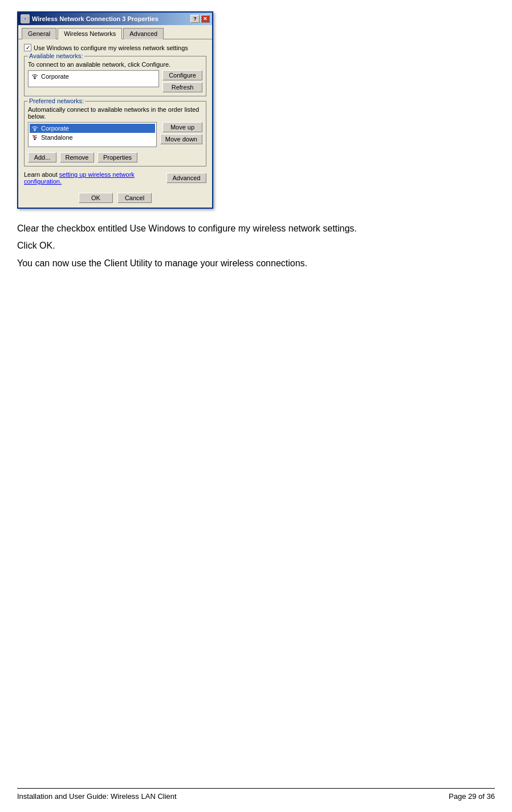 This screenshot has height=812, width=512. What do you see at coordinates (92, 135) in the screenshot?
I see `preferred-network-list: Corporate Standalone` at bounding box center [92, 135].